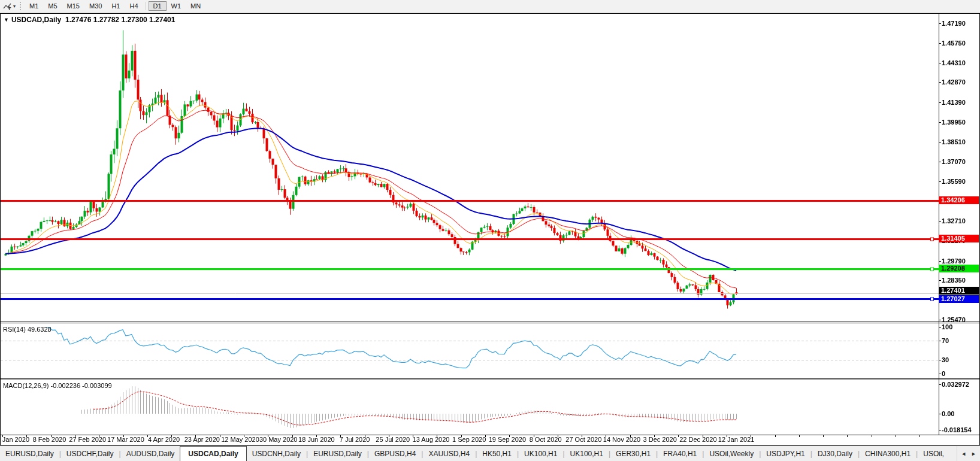 This screenshot has width=980, height=461. Describe the element at coordinates (158, 6) in the screenshot. I see `timeframe-button-d1: D1` at that location.